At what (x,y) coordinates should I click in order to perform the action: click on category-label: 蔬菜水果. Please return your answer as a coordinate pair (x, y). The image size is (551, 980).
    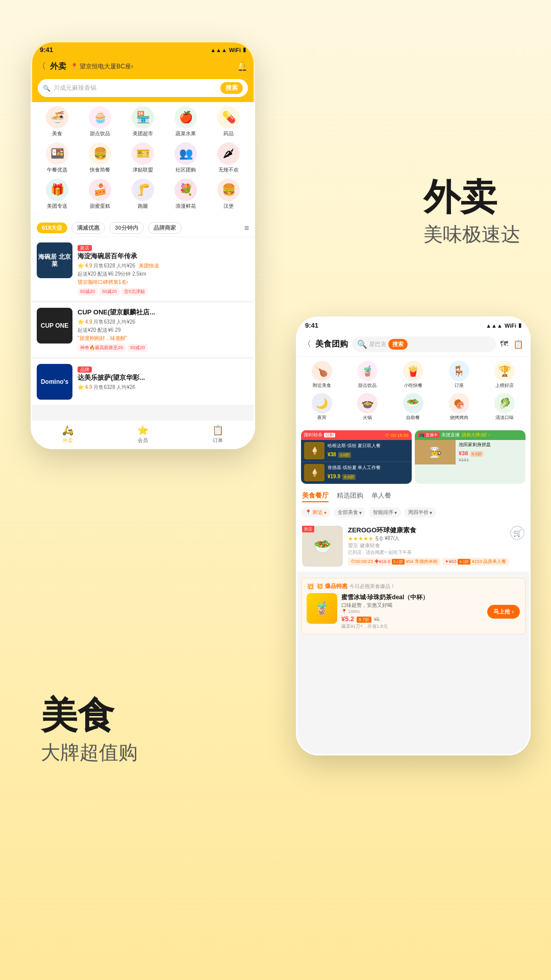
    Looking at the image, I should click on (186, 134).